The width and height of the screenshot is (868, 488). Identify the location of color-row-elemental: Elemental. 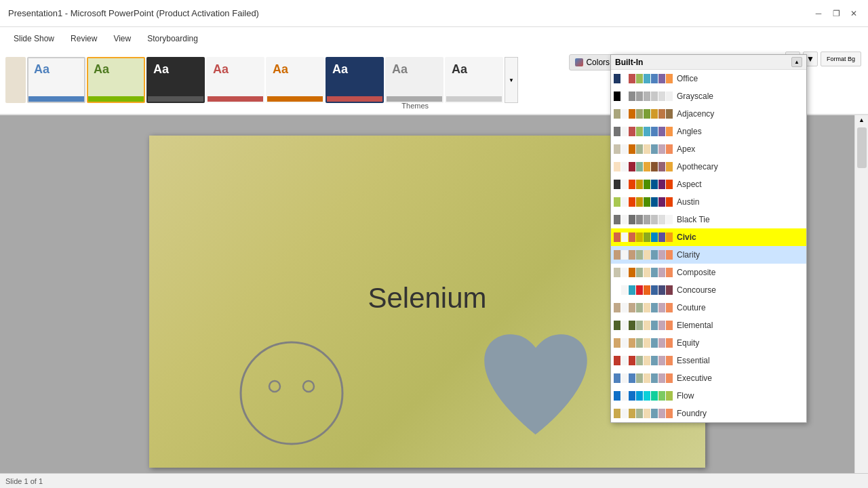
(709, 325).